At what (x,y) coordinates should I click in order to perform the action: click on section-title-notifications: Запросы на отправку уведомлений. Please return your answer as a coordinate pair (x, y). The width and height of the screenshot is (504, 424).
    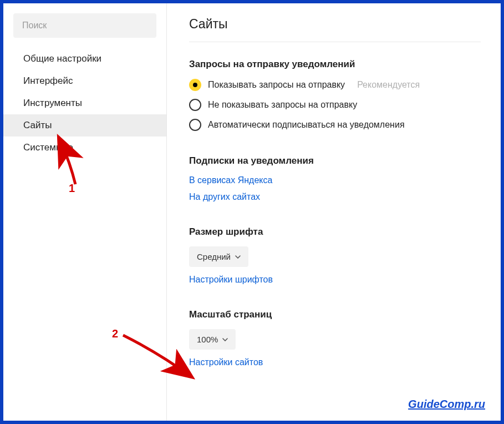
    Looking at the image, I should click on (335, 64).